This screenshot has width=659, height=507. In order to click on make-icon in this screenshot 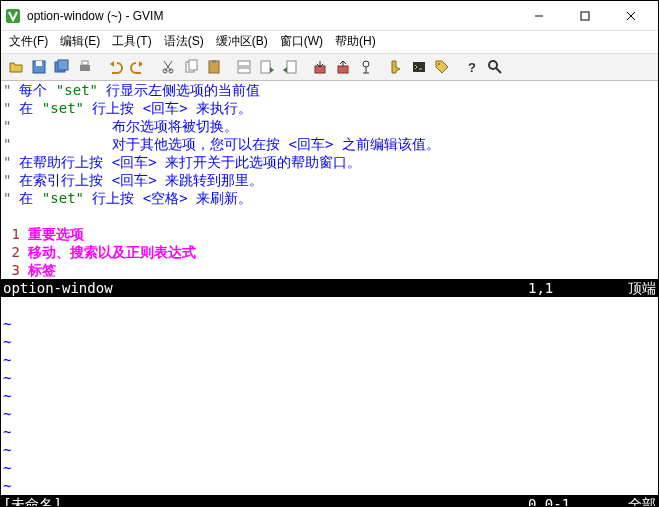, I will do `click(396, 67)`.